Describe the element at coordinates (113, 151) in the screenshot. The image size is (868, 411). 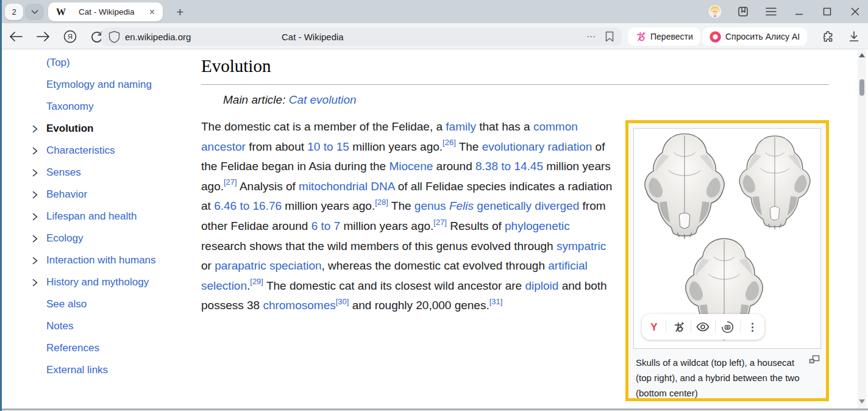
I see `sidebar-item: Characteristics` at that location.